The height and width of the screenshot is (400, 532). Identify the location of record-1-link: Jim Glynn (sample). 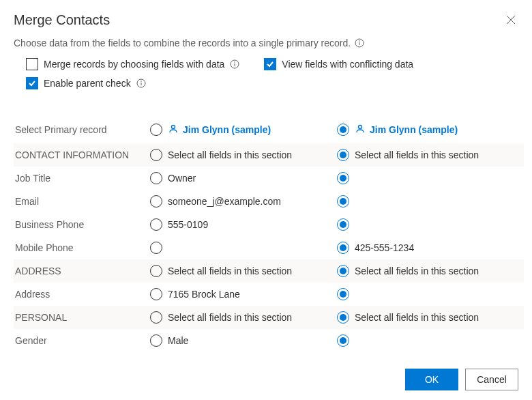
(220, 130).